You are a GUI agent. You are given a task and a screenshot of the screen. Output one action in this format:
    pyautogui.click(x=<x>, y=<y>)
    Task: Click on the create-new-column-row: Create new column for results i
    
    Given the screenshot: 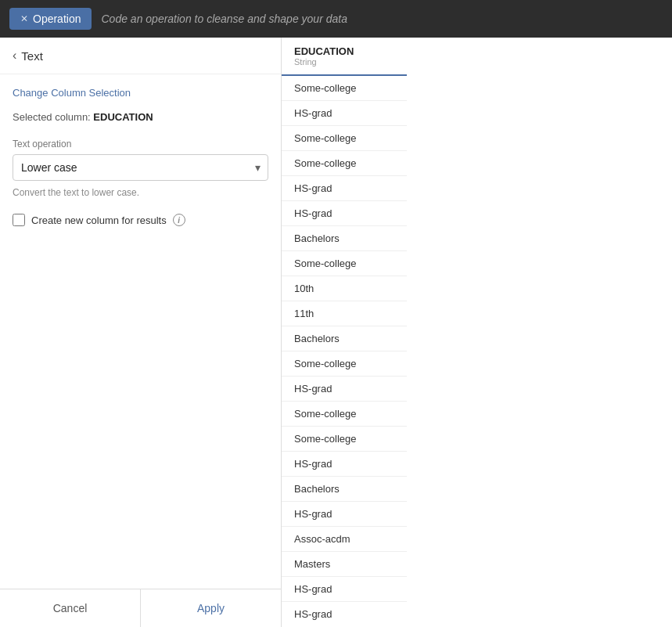 What is the action you would take?
    pyautogui.click(x=141, y=220)
    